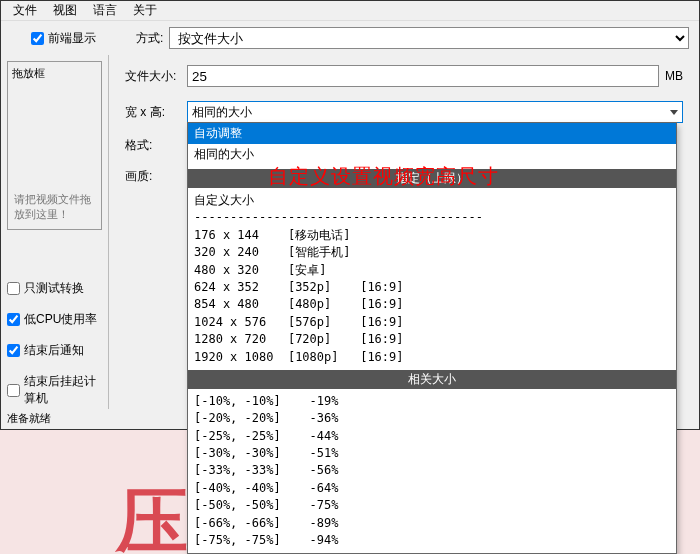 The width and height of the screenshot is (700, 554). I want to click on dropdown-rel-item: [-30%, -30%] -51%, so click(432, 454).